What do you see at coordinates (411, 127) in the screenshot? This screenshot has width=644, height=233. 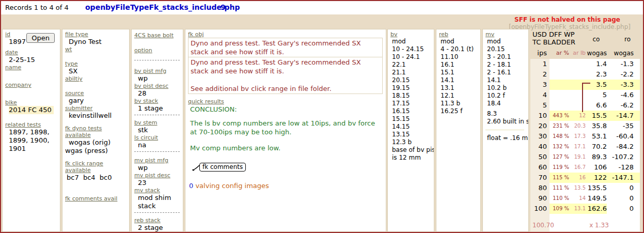 I see `bv-line: 14.15` at bounding box center [411, 127].